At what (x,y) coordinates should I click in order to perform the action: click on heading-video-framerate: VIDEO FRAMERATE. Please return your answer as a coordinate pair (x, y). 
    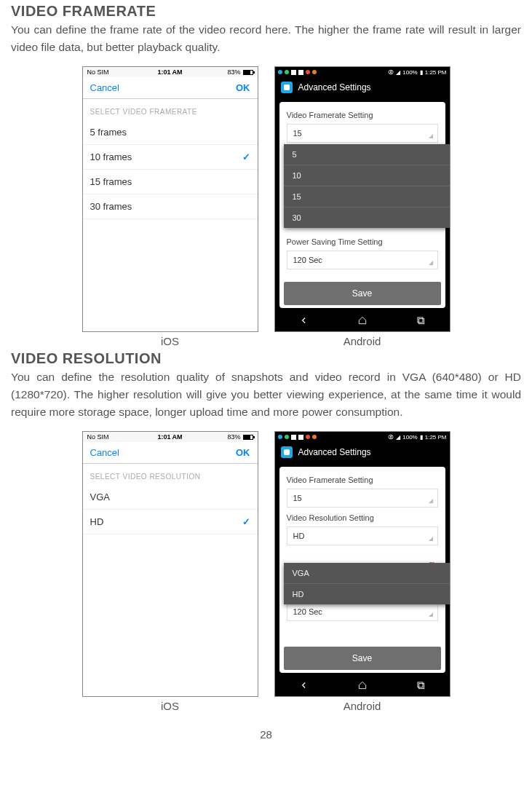
    Looking at the image, I should click on (266, 12).